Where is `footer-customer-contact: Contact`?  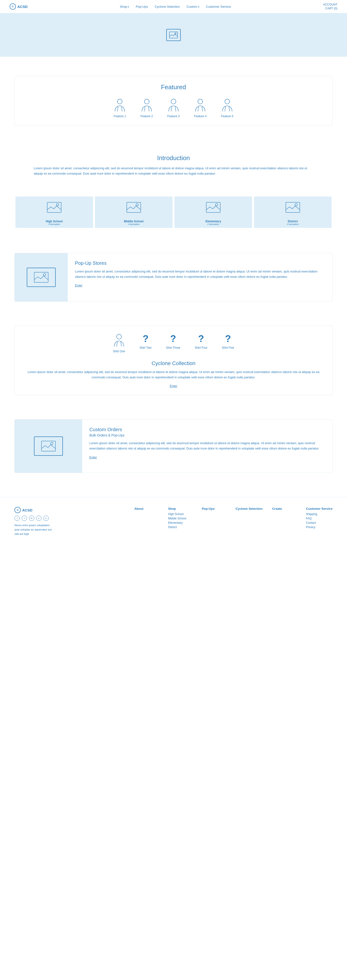
footer-customer-contact: Contact is located at coordinates (319, 523).